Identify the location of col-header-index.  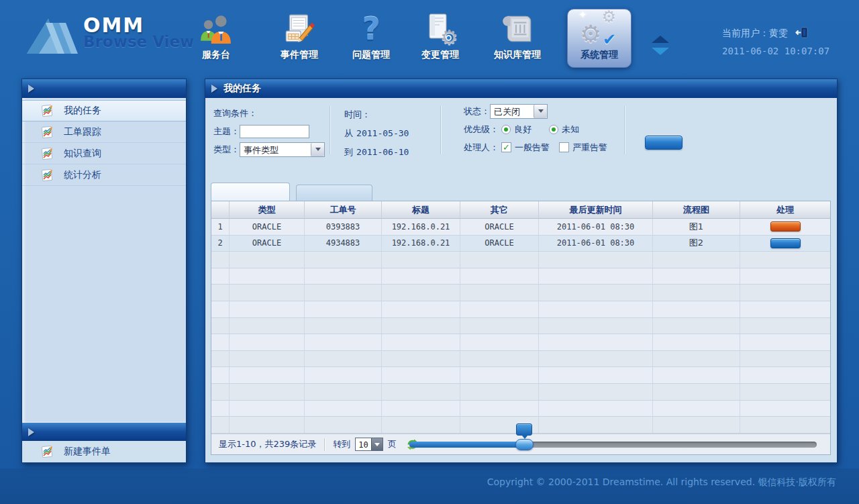
(220, 209).